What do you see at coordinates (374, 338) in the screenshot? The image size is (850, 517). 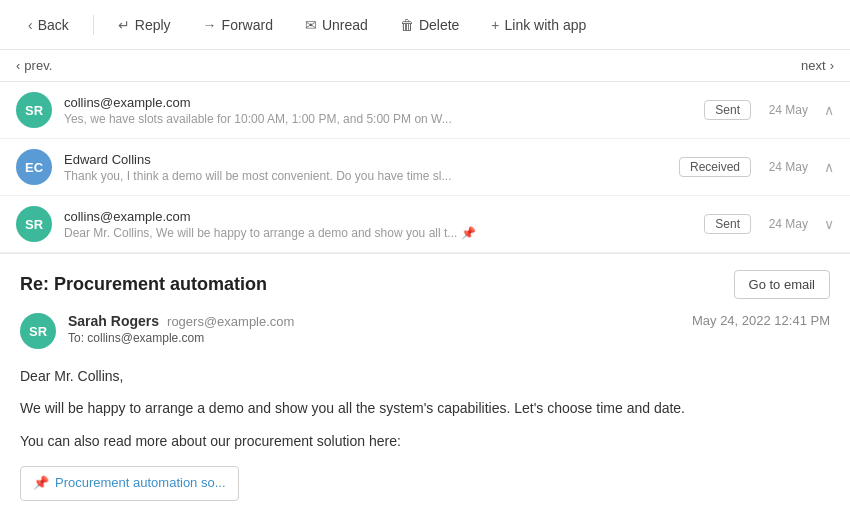 I see `email-to: To: collins@example.com` at bounding box center [374, 338].